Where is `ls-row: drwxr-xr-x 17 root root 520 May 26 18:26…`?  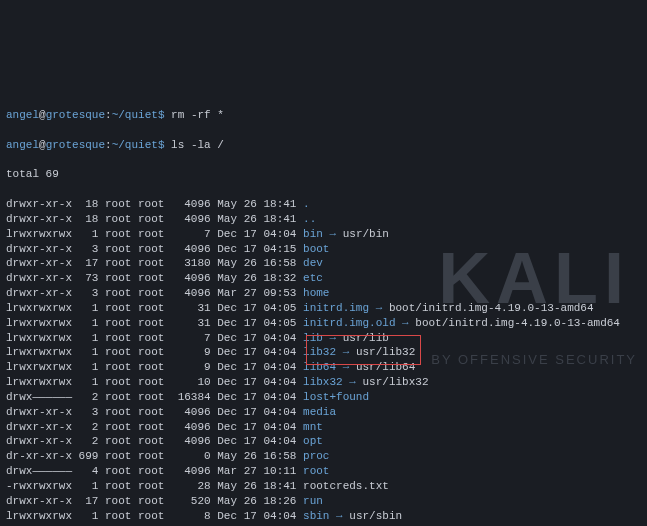
ls-row: drwxr-xr-x 17 root root 520 May 26 18:26… is located at coordinates (324, 502).